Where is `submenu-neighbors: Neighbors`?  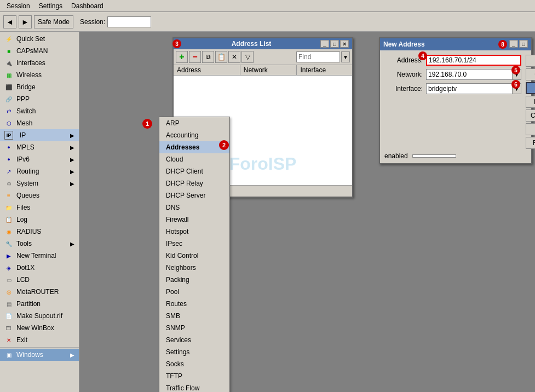 submenu-neighbors: Neighbors is located at coordinates (194, 268).